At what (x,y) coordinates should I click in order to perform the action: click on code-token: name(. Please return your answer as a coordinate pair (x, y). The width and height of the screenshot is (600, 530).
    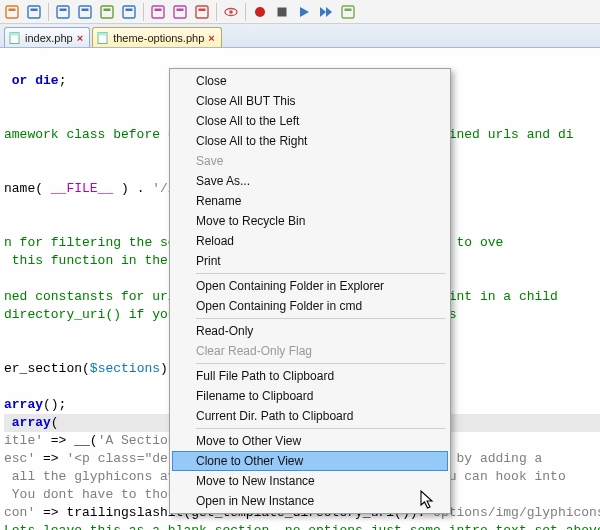
    Looking at the image, I should click on (28, 188).